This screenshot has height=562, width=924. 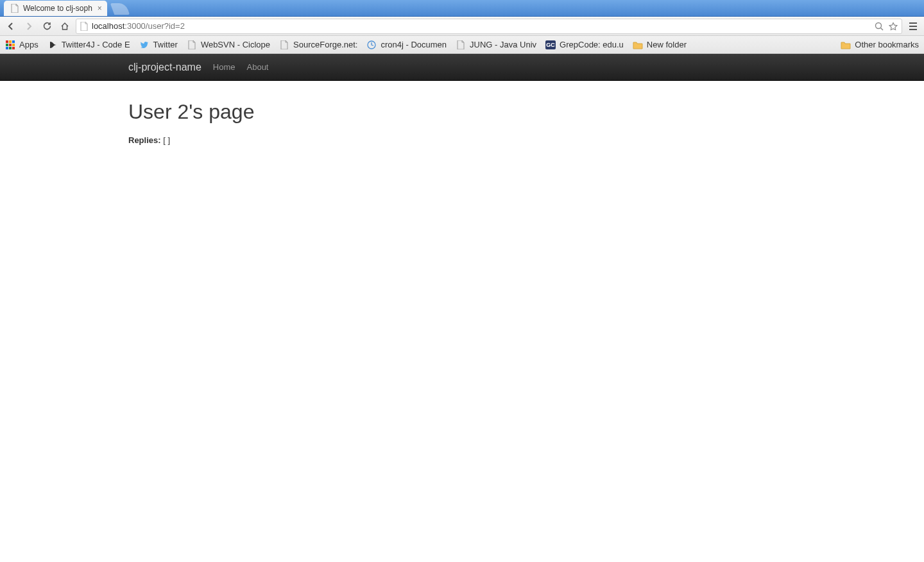 What do you see at coordinates (155, 26) in the screenshot?
I see `url-path: :3000/user?id=2` at bounding box center [155, 26].